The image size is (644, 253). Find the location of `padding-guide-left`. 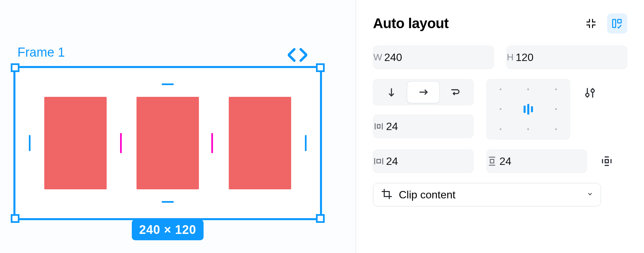

padding-guide-left is located at coordinates (30, 143).